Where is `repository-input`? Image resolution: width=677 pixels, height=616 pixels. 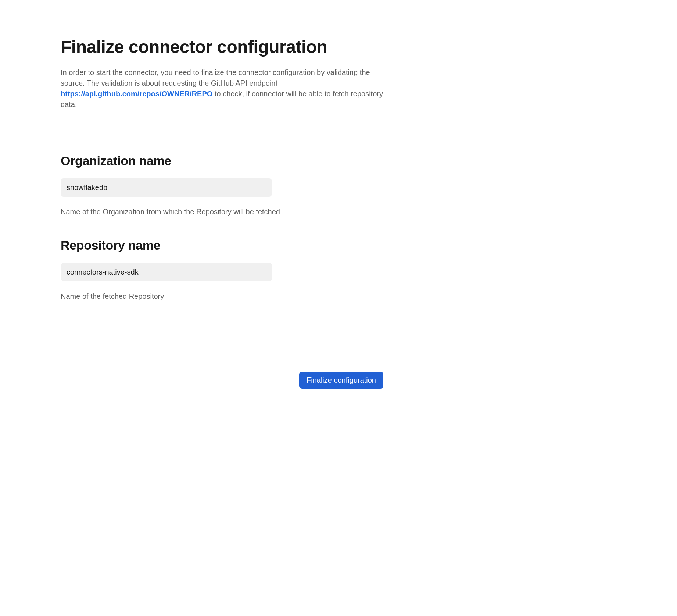
repository-input is located at coordinates (166, 272).